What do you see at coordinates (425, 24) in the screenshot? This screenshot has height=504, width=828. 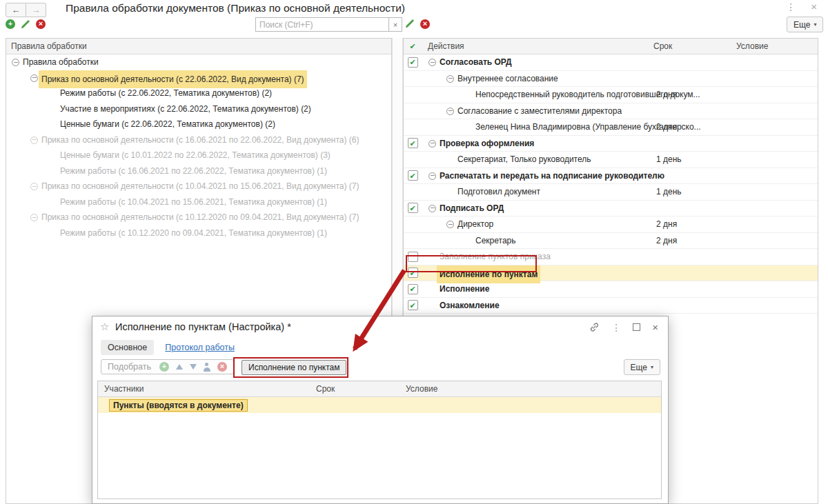 I see `cancel-search-button: ×` at bounding box center [425, 24].